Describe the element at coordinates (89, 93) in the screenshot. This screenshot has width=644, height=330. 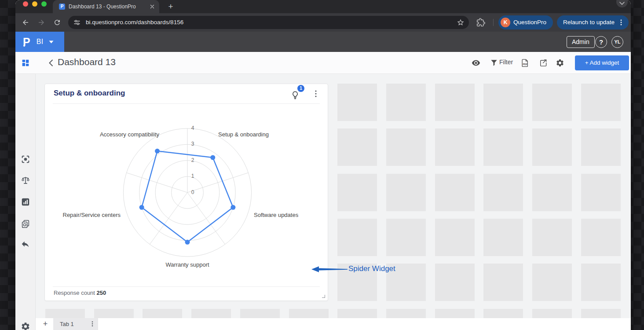
I see `widget-title: Setup & onboarding` at that location.